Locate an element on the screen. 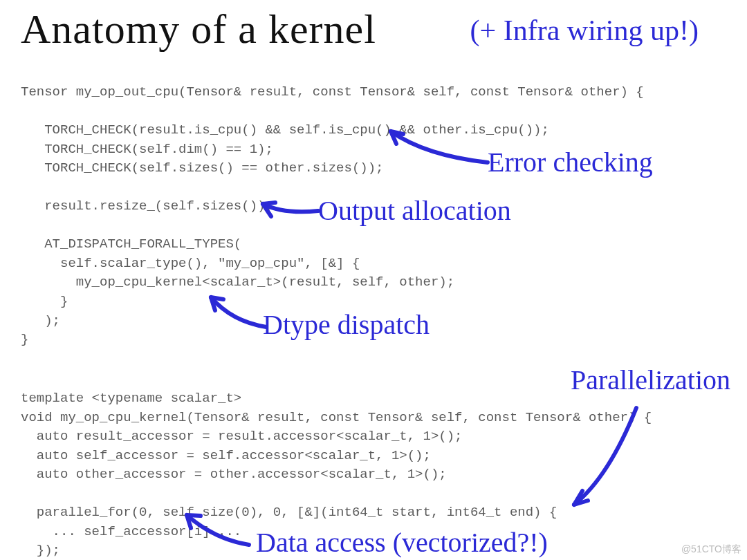  page-title: Anatomy of a kernel is located at coordinates (199, 29).